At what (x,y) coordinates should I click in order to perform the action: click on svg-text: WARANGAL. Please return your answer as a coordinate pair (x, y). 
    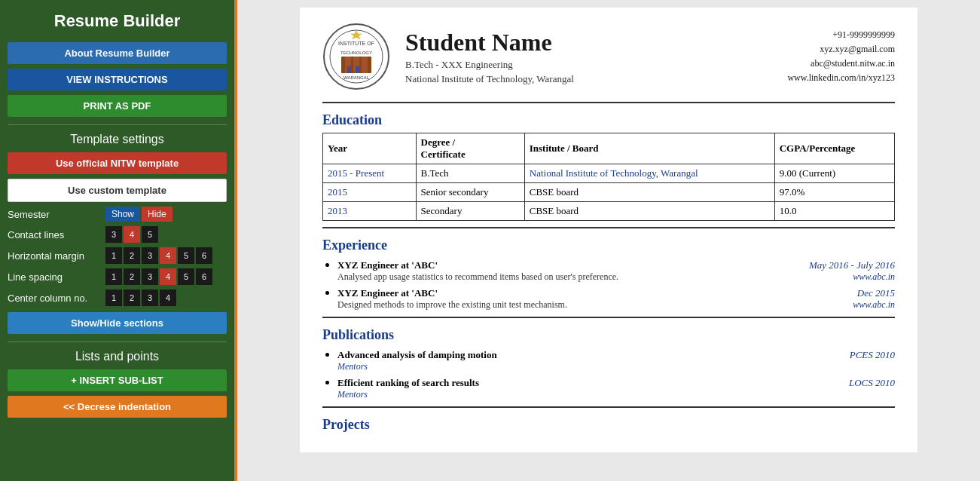
    Looking at the image, I should click on (357, 78).